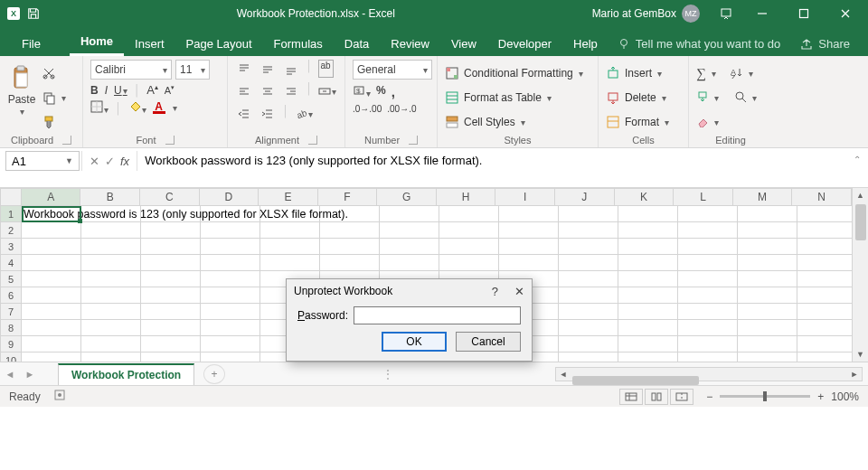 The height and width of the screenshot is (470, 868). What do you see at coordinates (382, 92) in the screenshot?
I see `percent-button: %` at bounding box center [382, 92].